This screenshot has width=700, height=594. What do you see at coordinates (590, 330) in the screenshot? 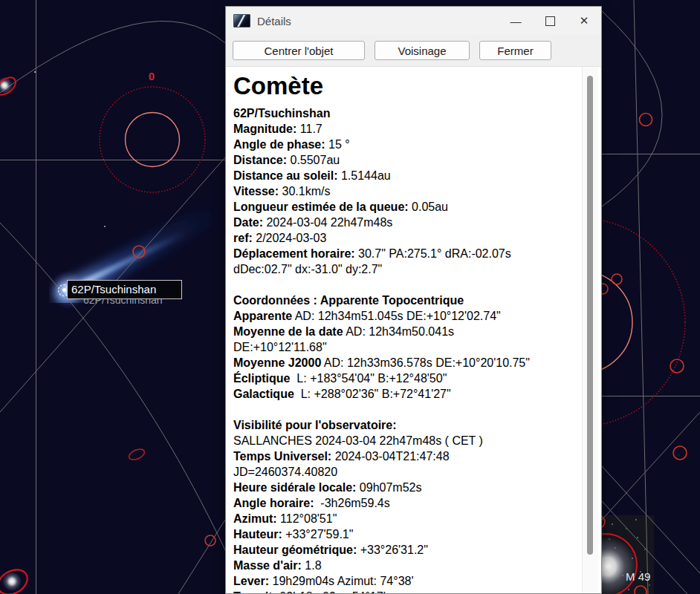
I see `scrollbar-track` at bounding box center [590, 330].